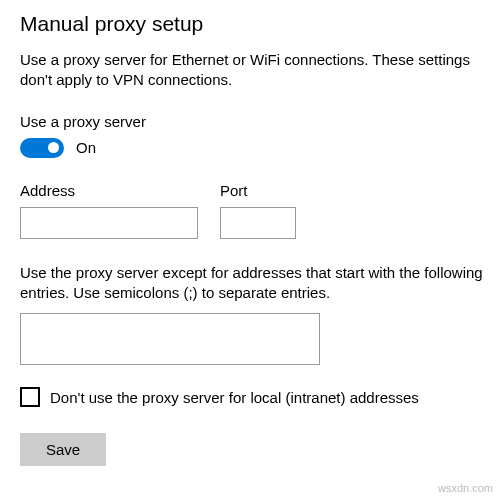 The height and width of the screenshot is (500, 503). Describe the element at coordinates (170, 339) in the screenshot. I see `exceptions-input` at that location.